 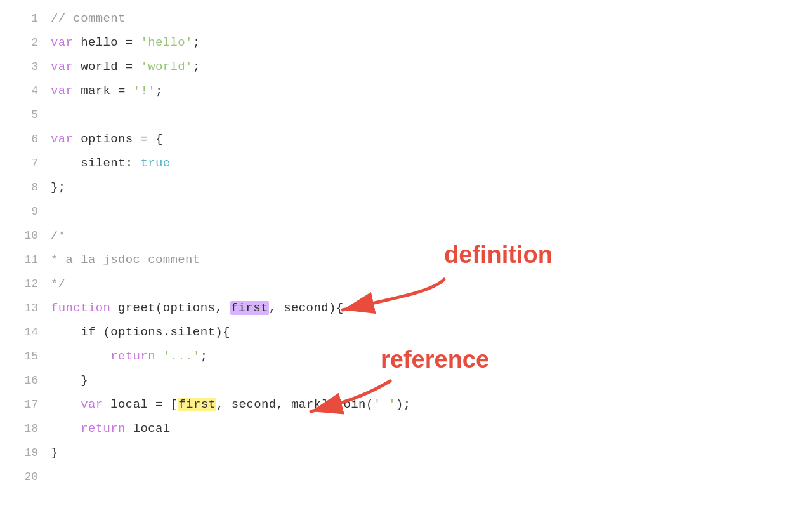 I want to click on code-line: 8};, so click(x=406, y=187).